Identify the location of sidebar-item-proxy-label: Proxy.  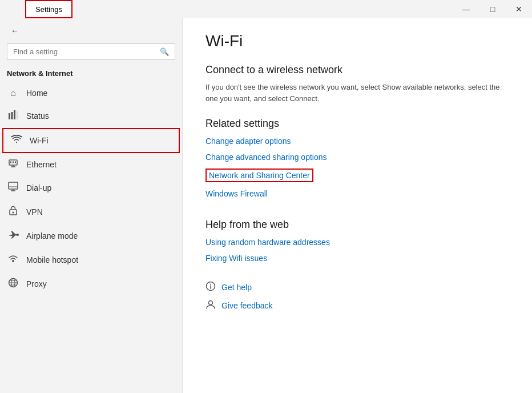
(37, 284).